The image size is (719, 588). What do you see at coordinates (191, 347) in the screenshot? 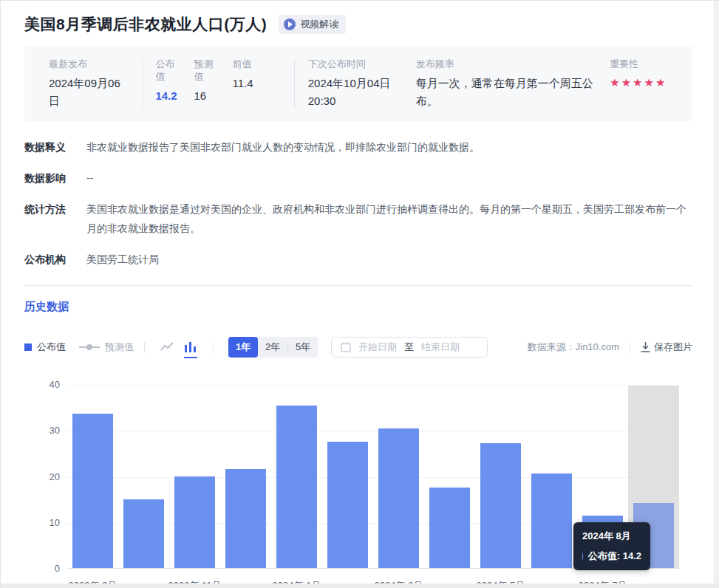
I see `bar-chart-icon` at bounding box center [191, 347].